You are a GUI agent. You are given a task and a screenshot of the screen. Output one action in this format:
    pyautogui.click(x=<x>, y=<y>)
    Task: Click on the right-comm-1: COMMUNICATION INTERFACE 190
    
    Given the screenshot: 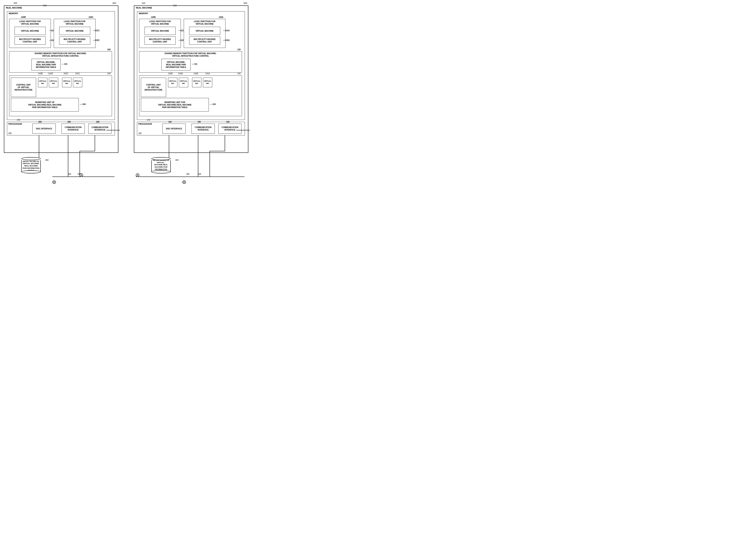 What is the action you would take?
    pyautogui.click(x=203, y=129)
    